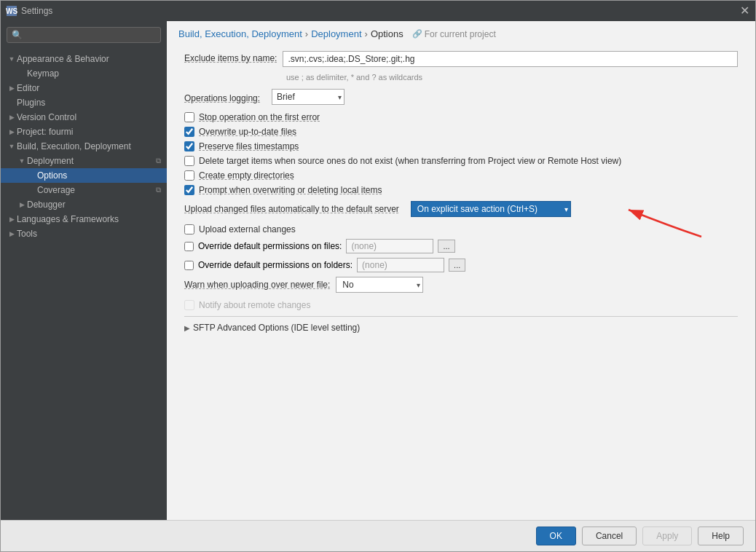 The height and width of the screenshot is (552, 756). What do you see at coordinates (249, 146) in the screenshot?
I see `preserve-timestamps-label: Preserve files timestamps` at bounding box center [249, 146].